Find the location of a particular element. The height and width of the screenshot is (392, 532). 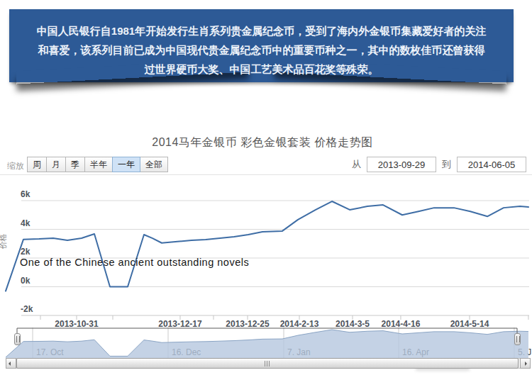

navigator-tick-label: 17. Oct is located at coordinates (50, 352).